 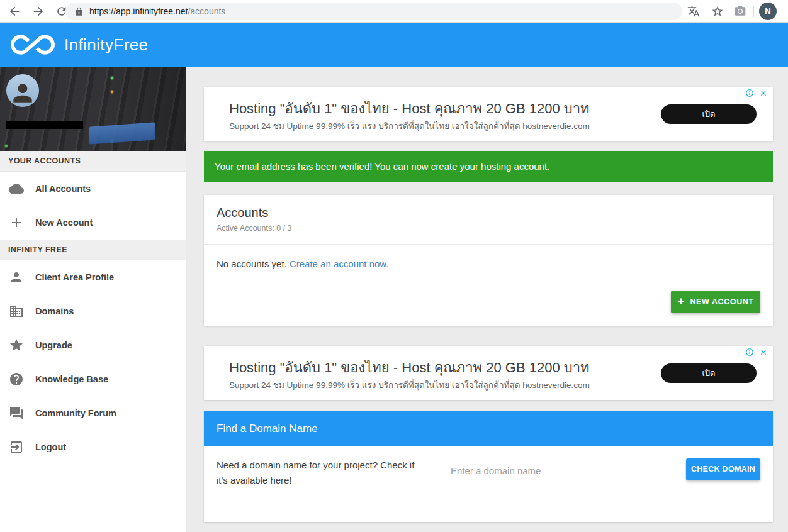 I want to click on sidebar-item-label: Domains, so click(x=54, y=311).